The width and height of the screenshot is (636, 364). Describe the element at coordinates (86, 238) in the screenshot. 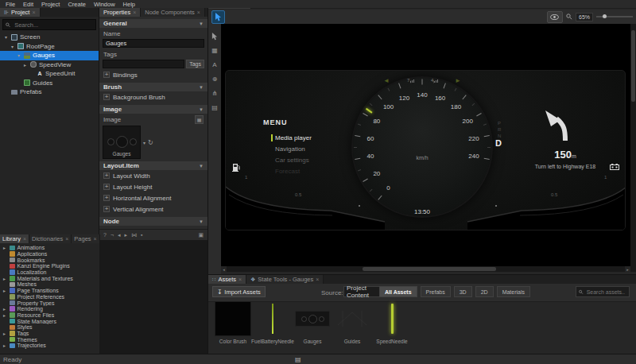

I see `tab-pages: Pages×` at that location.